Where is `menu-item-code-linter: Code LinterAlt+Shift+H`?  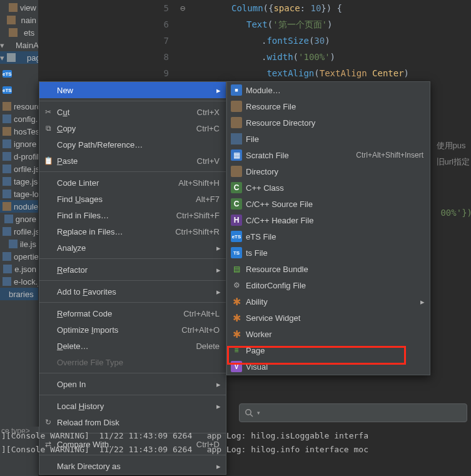
menu-item-code-linter: Code LinterAlt+Shift+H is located at coordinates (133, 183).